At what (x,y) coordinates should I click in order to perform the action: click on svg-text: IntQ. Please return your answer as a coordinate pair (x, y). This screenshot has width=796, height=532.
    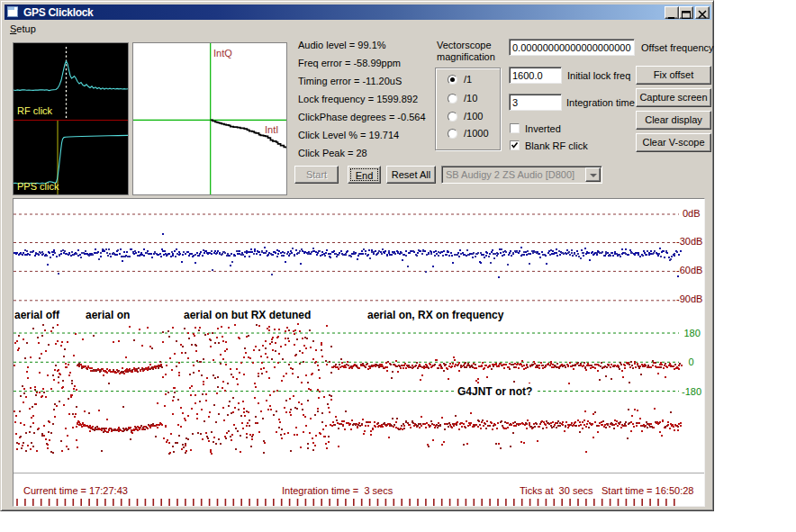
    Looking at the image, I should click on (223, 53).